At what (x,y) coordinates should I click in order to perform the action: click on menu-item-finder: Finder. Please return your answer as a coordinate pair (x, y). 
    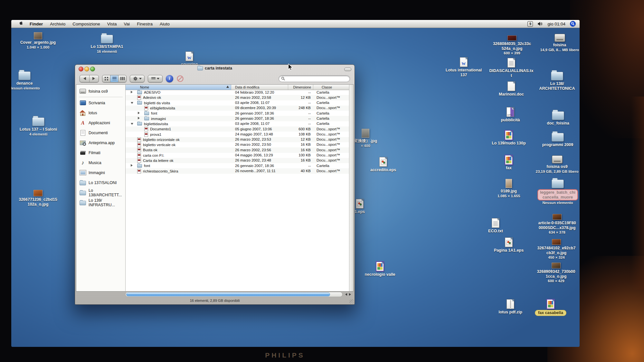
    Looking at the image, I should click on (36, 24).